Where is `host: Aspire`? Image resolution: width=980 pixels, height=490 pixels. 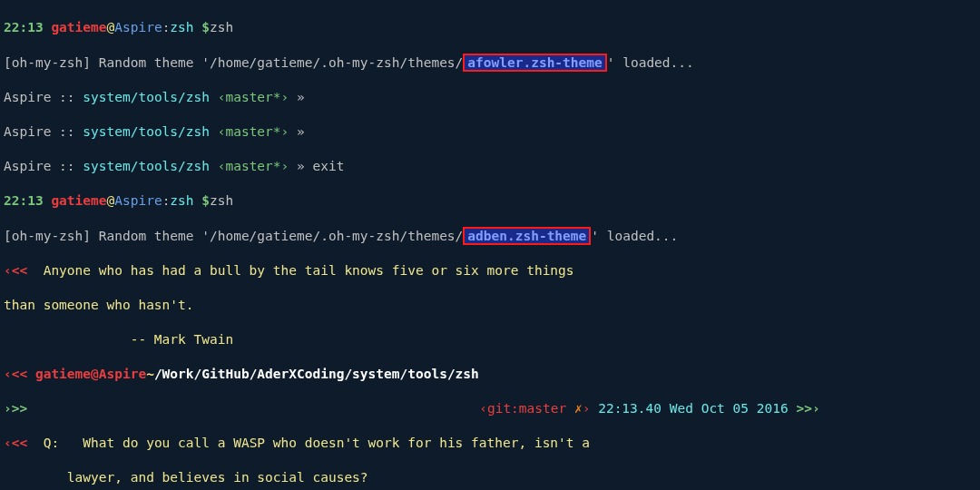
host: Aspire is located at coordinates (138, 27).